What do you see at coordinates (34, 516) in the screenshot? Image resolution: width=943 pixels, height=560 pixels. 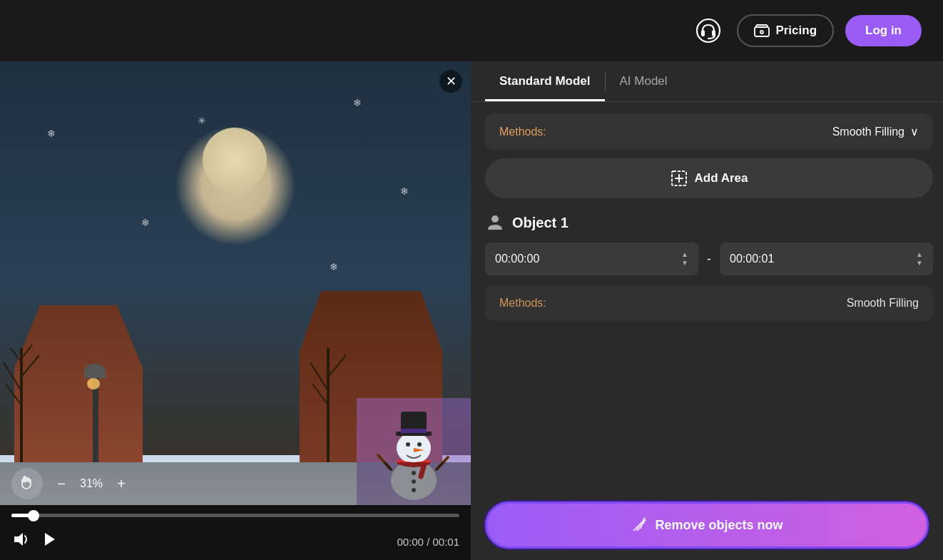 I see `progress-thumb` at bounding box center [34, 516].